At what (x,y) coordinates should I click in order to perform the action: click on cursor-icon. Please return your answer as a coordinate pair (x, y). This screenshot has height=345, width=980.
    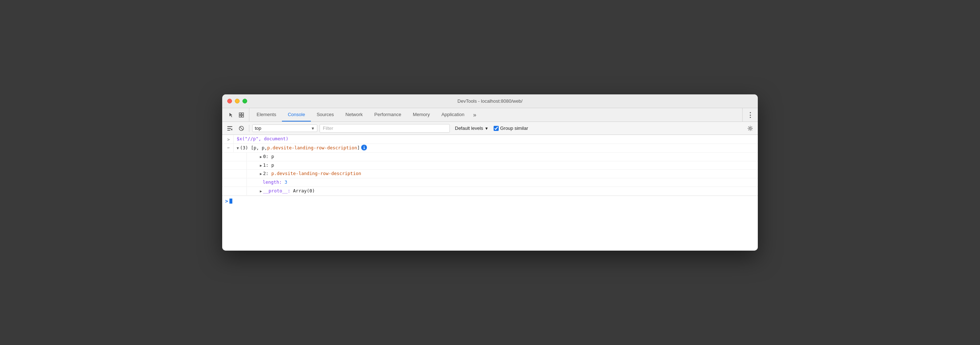
    Looking at the image, I should click on (231, 115).